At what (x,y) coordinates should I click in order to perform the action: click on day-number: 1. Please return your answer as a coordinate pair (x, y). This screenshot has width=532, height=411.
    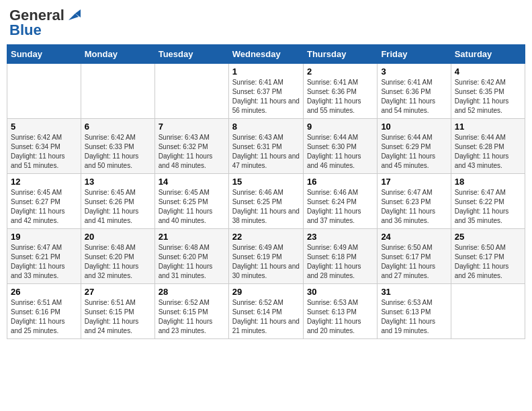
    Looking at the image, I should click on (266, 71).